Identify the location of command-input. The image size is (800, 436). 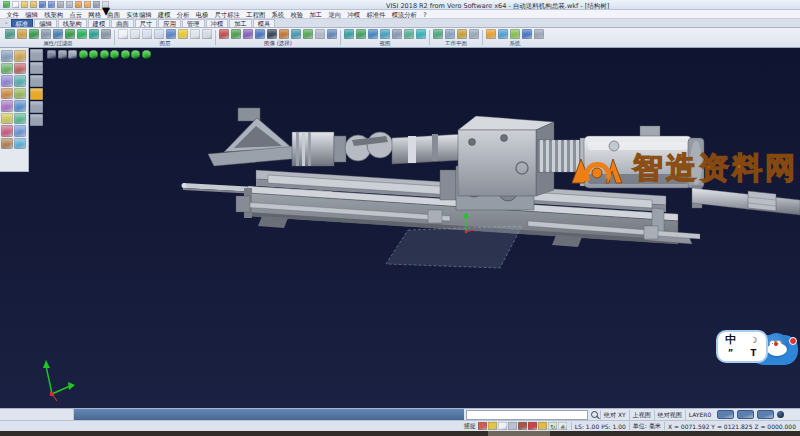
(527, 415).